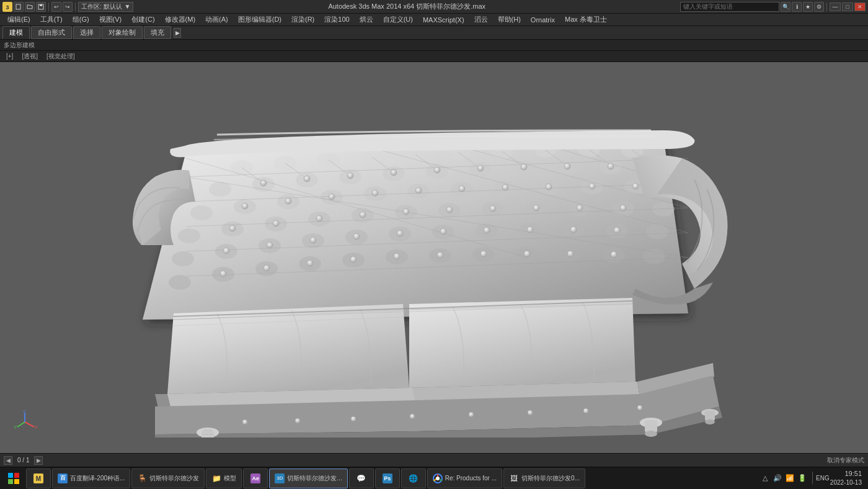  Describe the element at coordinates (51, 32) in the screenshot. I see `tab-freeform: 自由形式` at that location.